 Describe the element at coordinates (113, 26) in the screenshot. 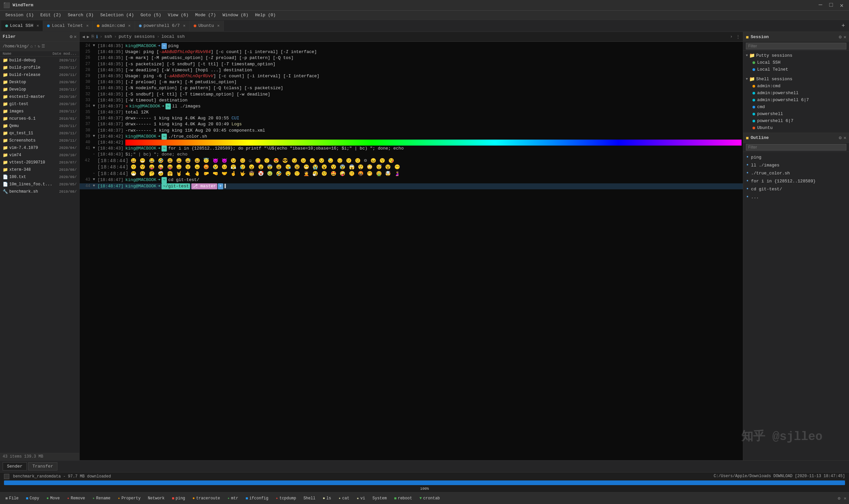

I see `tab-admin-cmd: admin:cmd ✕` at that location.